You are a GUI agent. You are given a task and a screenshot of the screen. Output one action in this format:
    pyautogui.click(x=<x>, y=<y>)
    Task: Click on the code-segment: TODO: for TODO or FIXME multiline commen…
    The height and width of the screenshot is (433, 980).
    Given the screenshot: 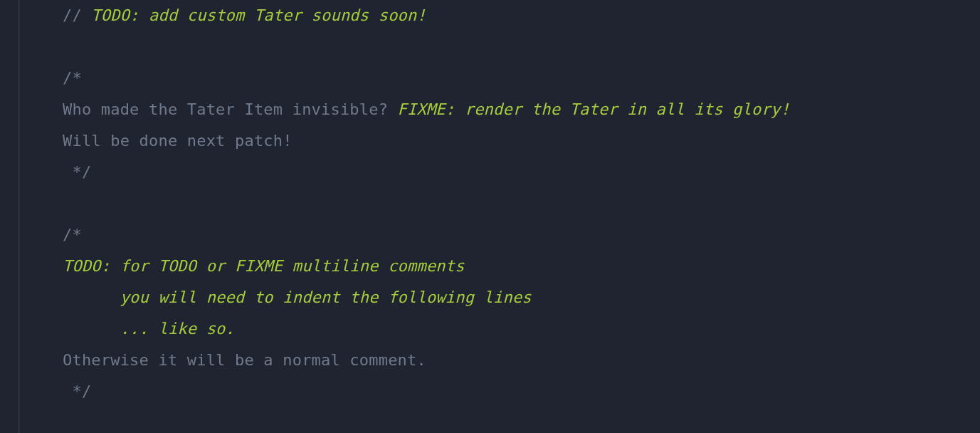 What is the action you would take?
    pyautogui.click(x=263, y=266)
    